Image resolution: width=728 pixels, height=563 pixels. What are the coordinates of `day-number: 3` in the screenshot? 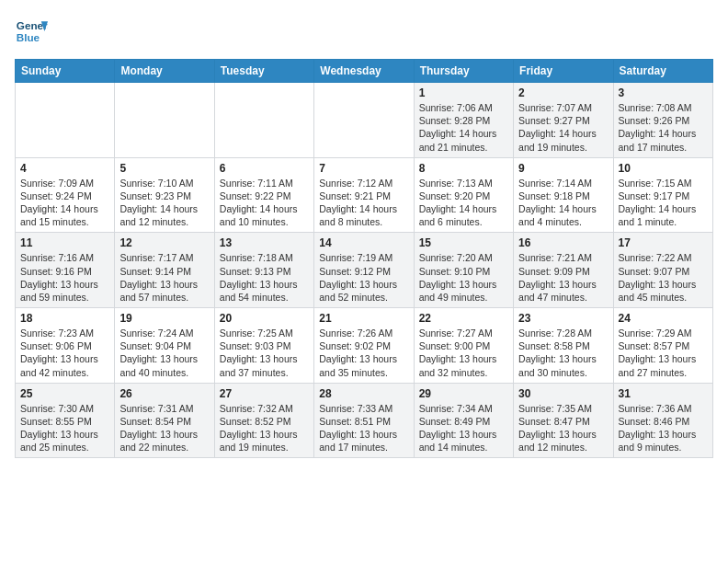 It's located at (664, 93).